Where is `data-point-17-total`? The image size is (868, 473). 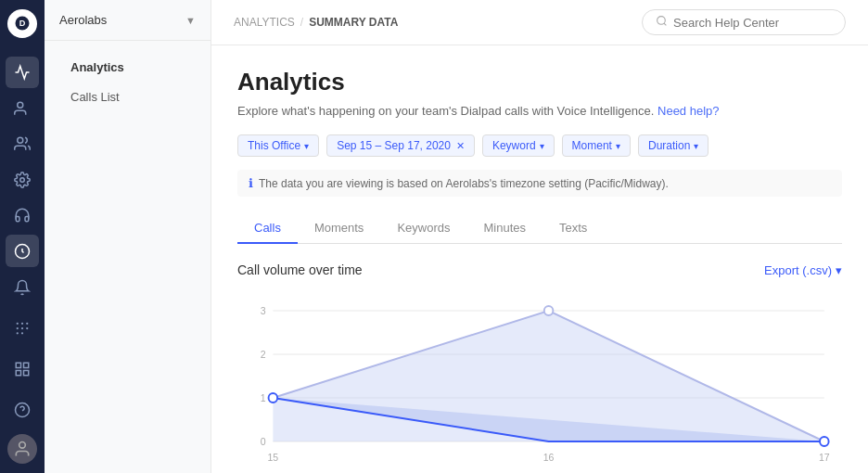
data-point-17-total is located at coordinates (824, 441).